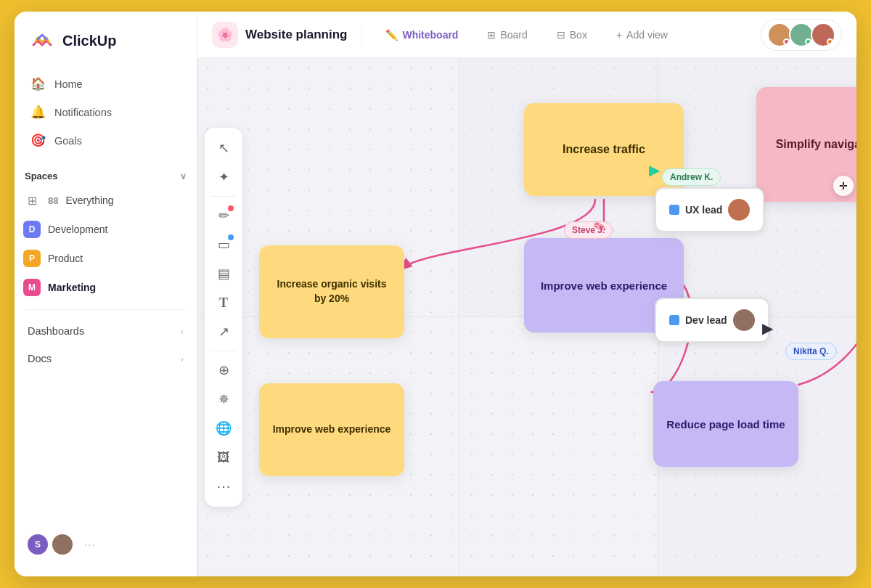 The image size is (871, 588). I want to click on nav-notifications-label: Notifications, so click(83, 113).